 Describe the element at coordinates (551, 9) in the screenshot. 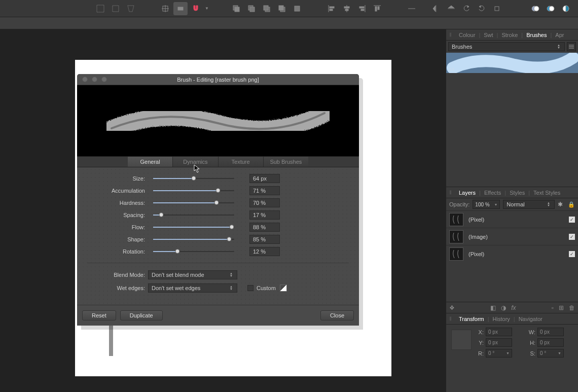

I see `boolean-subtract-icon` at that location.